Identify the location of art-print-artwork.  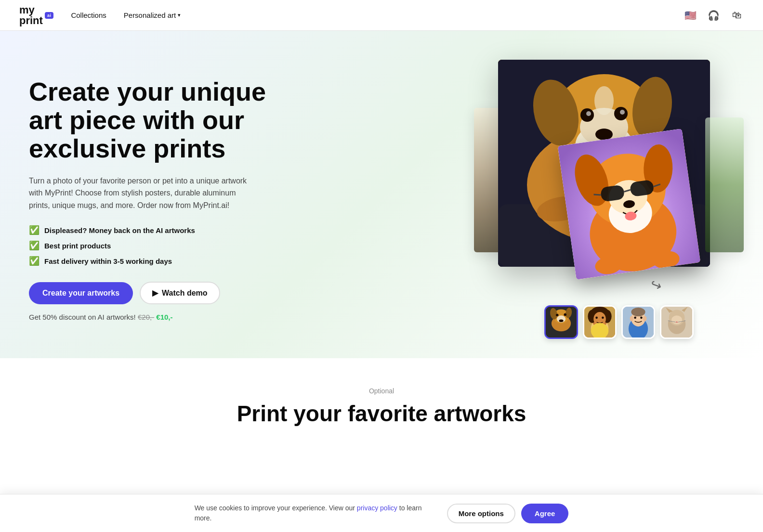
(629, 204).